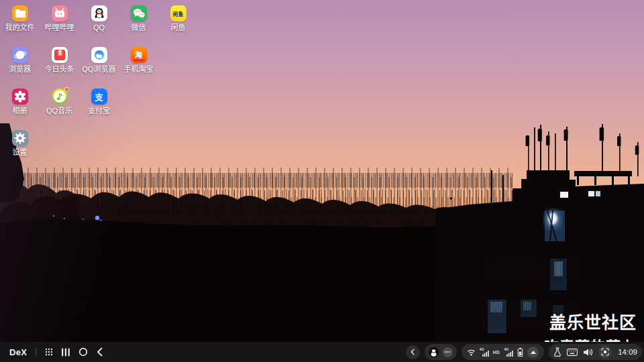 The width and height of the screenshot is (644, 362). I want to click on wechat-icon, so click(139, 13).